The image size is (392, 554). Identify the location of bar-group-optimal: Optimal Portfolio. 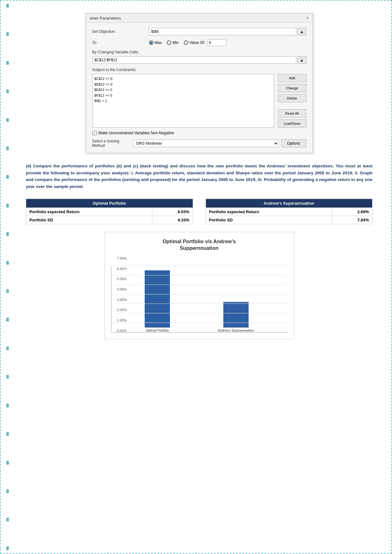
(157, 301).